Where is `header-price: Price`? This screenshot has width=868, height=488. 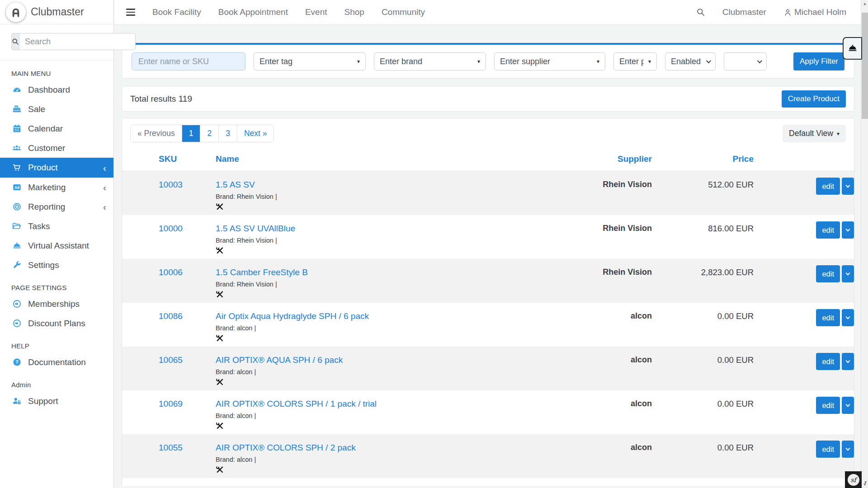
header-price: Price is located at coordinates (703, 159).